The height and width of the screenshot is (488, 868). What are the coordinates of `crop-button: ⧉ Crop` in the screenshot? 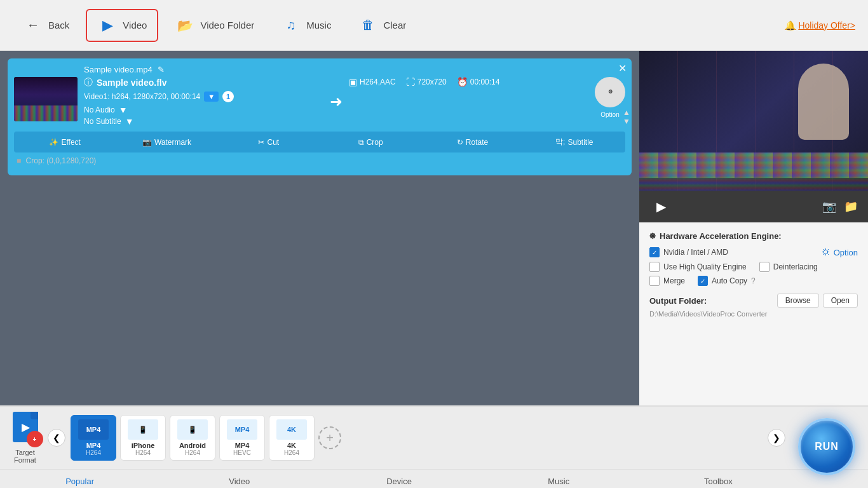 It's located at (370, 142).